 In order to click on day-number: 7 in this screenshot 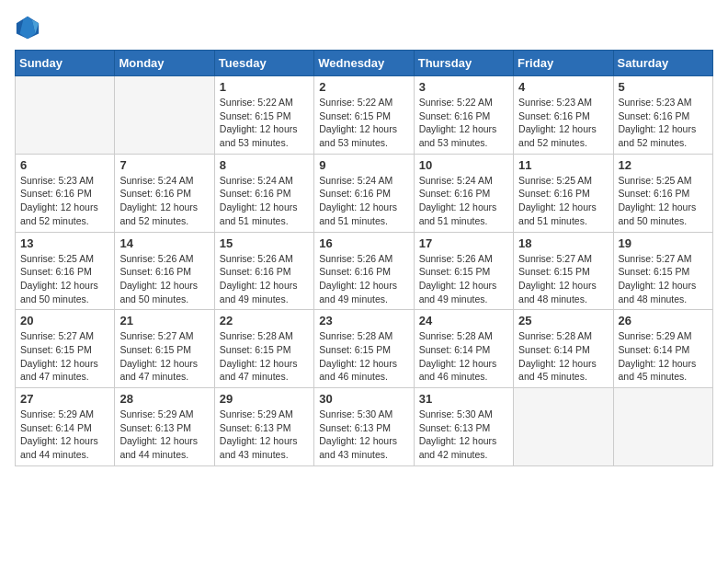, I will do `click(164, 166)`.